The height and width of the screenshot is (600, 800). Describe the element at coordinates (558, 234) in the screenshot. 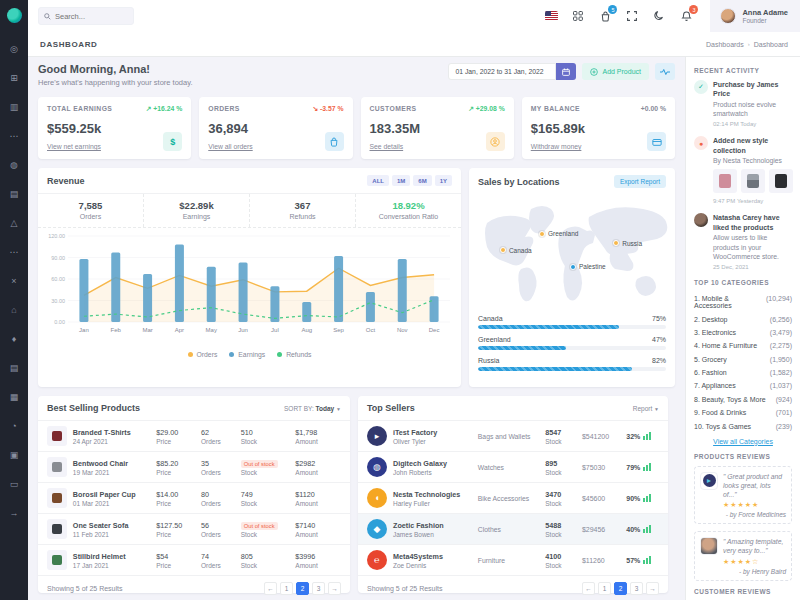

I see `map-marker-greenland: Greenland` at that location.